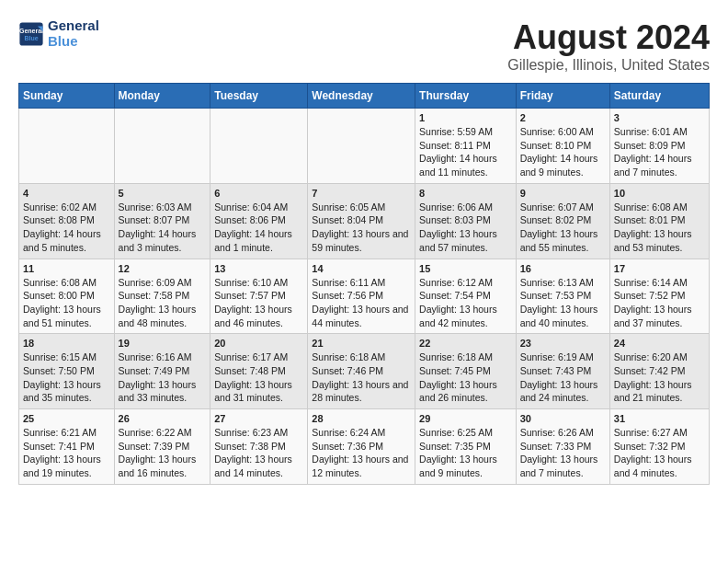 The height and width of the screenshot is (563, 728). Describe the element at coordinates (563, 146) in the screenshot. I see `calendar-cell: 2Sunrise: 6:00 AMSunset: 8:10 PMDaylight…` at that location.